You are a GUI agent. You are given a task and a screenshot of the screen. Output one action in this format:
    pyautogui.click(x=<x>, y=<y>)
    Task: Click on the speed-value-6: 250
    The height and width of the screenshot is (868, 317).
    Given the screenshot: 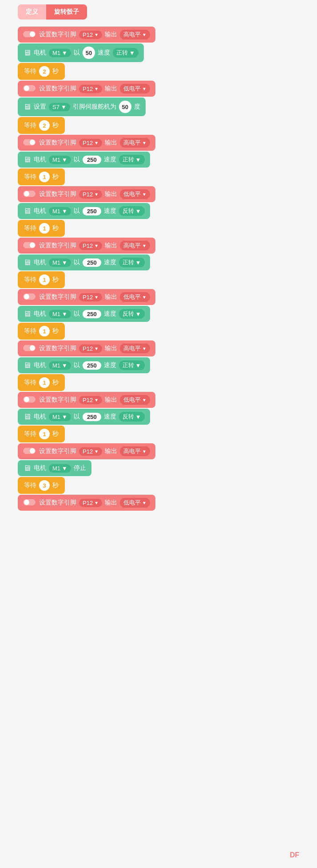 What is the action you would take?
    pyautogui.click(x=92, y=365)
    